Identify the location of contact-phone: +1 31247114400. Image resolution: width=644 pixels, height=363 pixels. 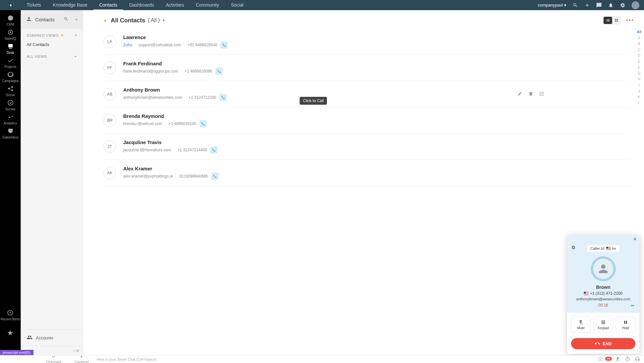
(192, 150).